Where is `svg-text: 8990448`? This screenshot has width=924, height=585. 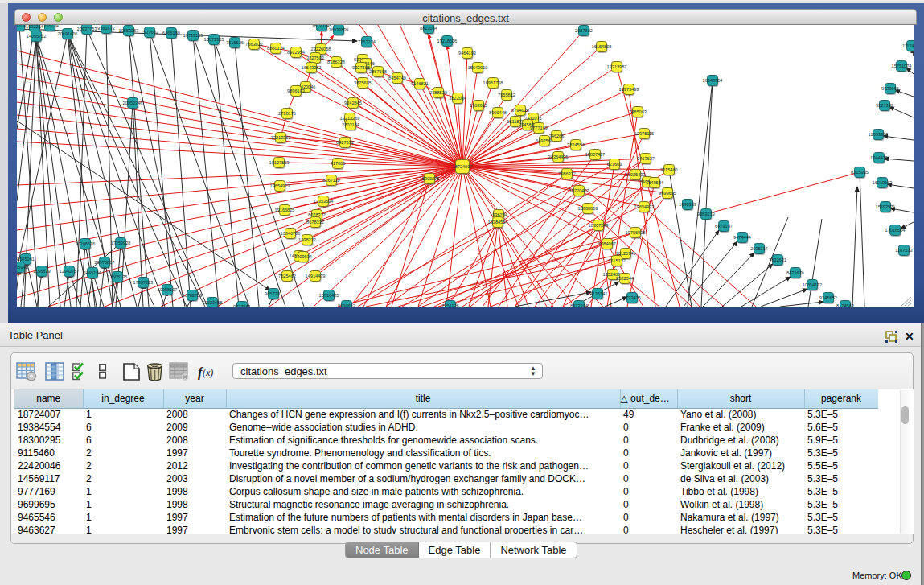 svg-text: 8990448 is located at coordinates (498, 113).